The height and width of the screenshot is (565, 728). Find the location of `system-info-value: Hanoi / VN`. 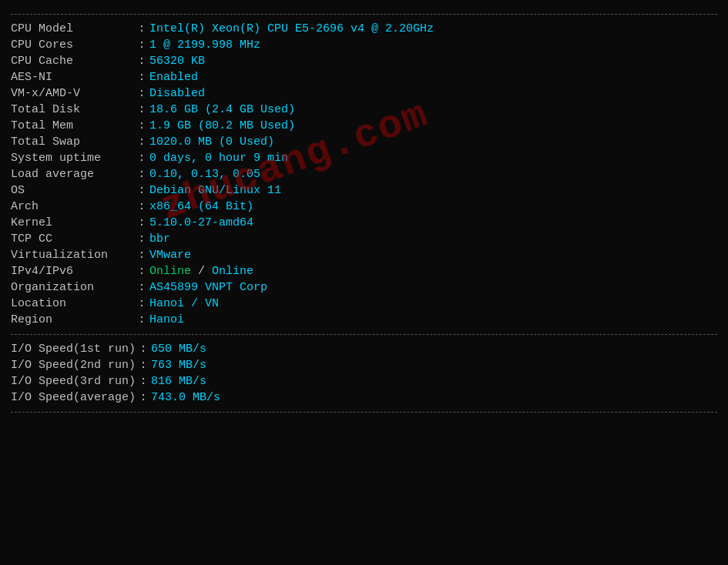

system-info-value: Hanoi / VN is located at coordinates (433, 303).